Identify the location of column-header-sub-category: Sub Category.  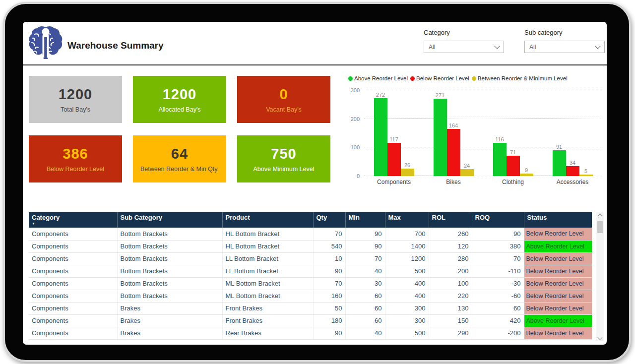
(170, 220).